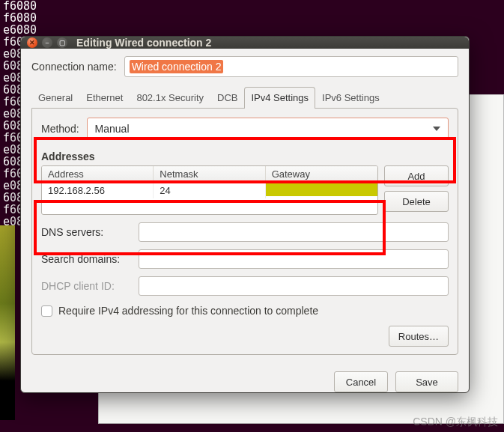 This screenshot has height=432, width=504. I want to click on dns-label: DNS servers:, so click(87, 232).